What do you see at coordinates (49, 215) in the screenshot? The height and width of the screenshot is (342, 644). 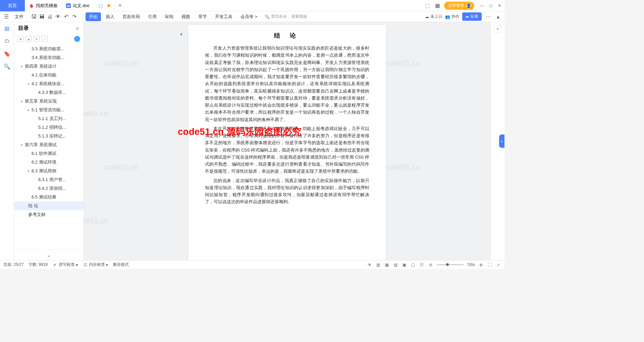 I see `outline-item: 参考文献` at bounding box center [49, 215].